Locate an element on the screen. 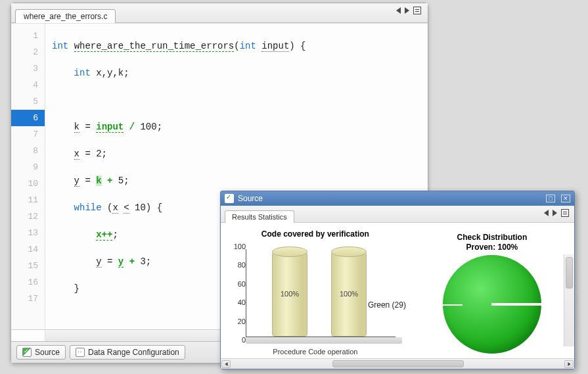  distribution-pie: Green (29) is located at coordinates (492, 304).